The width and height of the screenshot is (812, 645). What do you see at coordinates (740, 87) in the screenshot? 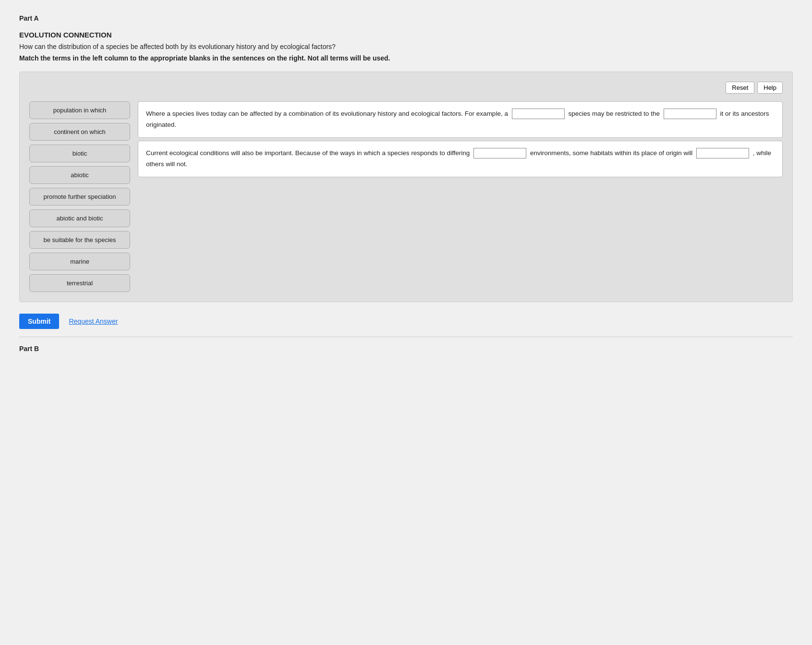
I see `reset-button: Reset` at bounding box center [740, 87].